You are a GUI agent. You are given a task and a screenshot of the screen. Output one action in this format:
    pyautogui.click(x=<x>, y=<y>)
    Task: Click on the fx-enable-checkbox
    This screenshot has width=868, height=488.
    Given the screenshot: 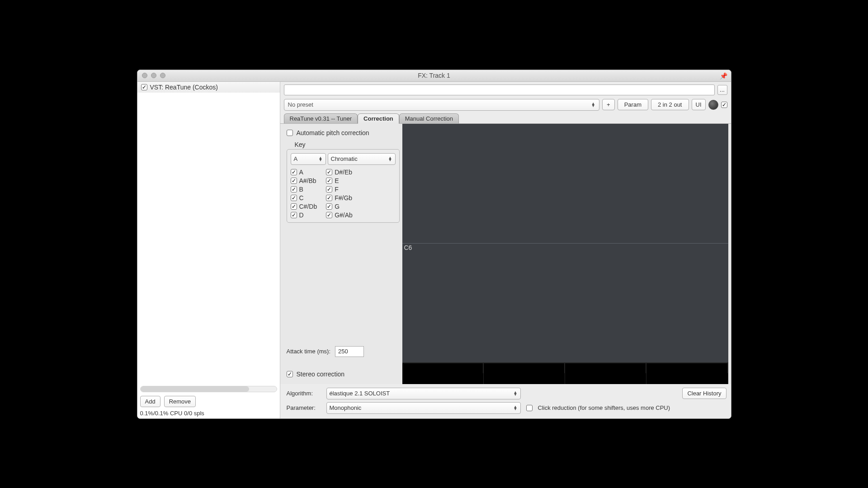 What is the action you would take?
    pyautogui.click(x=144, y=87)
    